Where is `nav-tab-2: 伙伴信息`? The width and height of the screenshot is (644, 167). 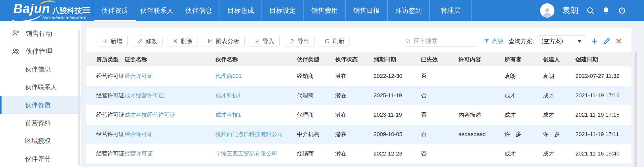 nav-tab-2: 伙伴信息 is located at coordinates (199, 10).